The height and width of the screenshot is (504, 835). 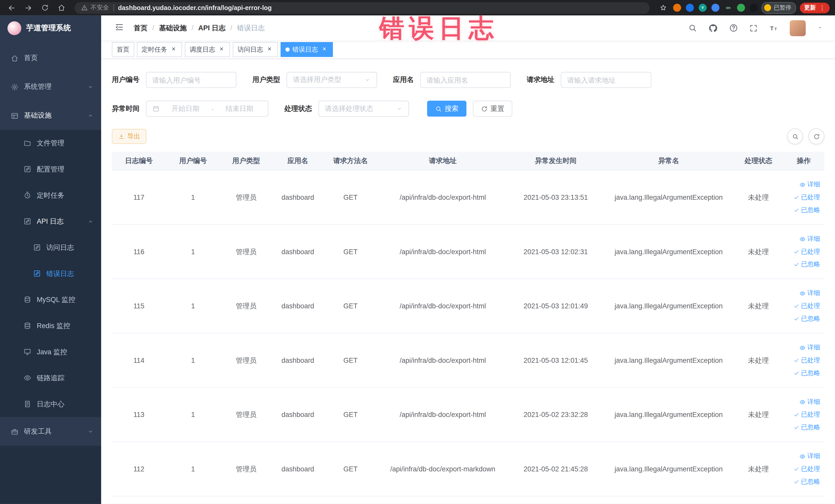 I want to click on top-navbar: 首页 / 基础设施 / API 日志 / 错误日志 TT, so click(x=468, y=28).